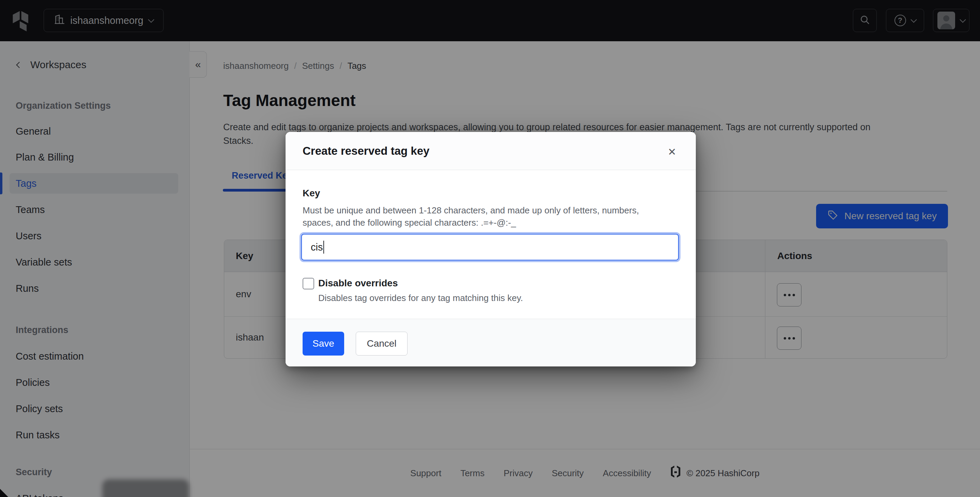  I want to click on save-button: Save, so click(323, 344).